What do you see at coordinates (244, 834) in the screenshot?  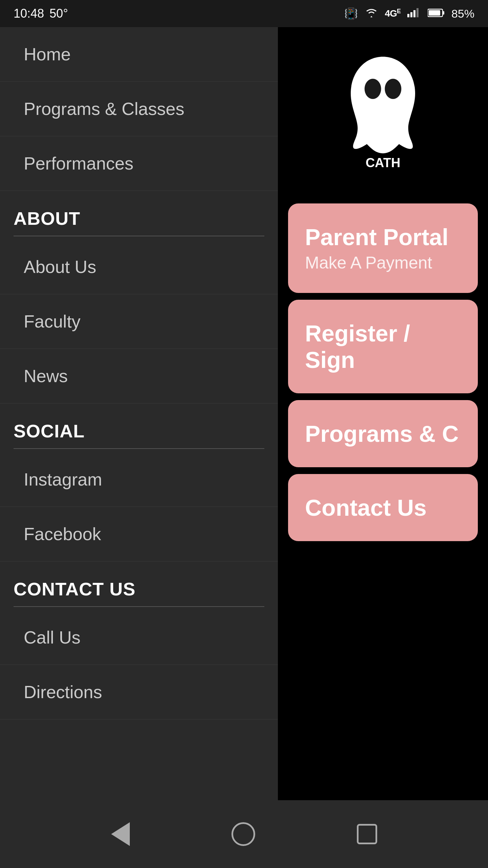 I see `android-nav-bar` at bounding box center [244, 834].